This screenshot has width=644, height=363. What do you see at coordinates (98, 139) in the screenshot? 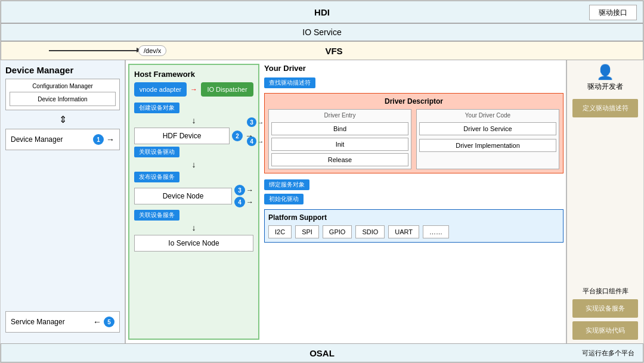
I see `step1-circle: 1` at bounding box center [98, 139].